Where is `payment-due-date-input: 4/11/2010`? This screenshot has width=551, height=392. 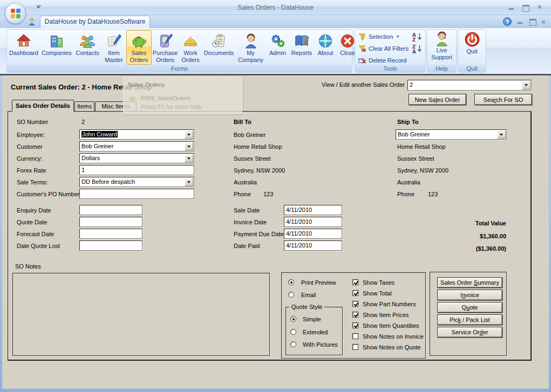
payment-due-date-input: 4/11/2010 is located at coordinates (313, 234).